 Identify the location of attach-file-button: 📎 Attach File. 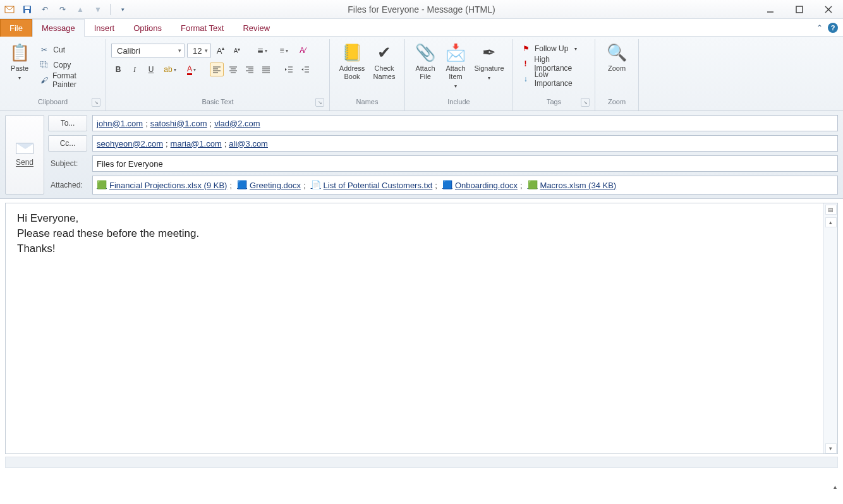
(425, 61).